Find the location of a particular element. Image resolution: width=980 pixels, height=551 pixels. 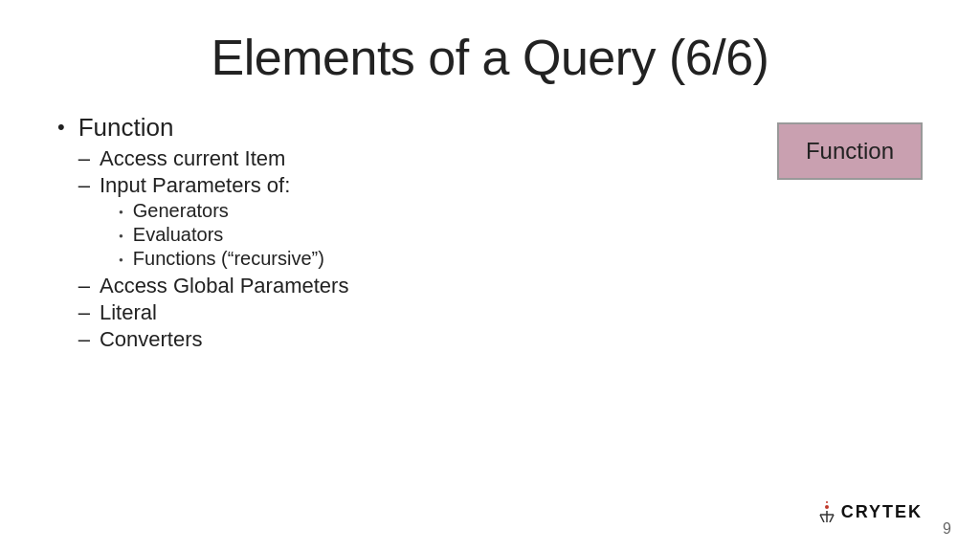

main-bullet-label: Function is located at coordinates (126, 127).